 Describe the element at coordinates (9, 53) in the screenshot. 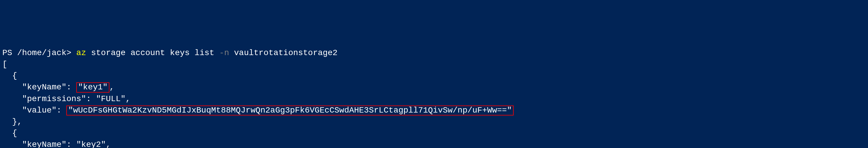

I see `shell-prefix: PS` at that location.